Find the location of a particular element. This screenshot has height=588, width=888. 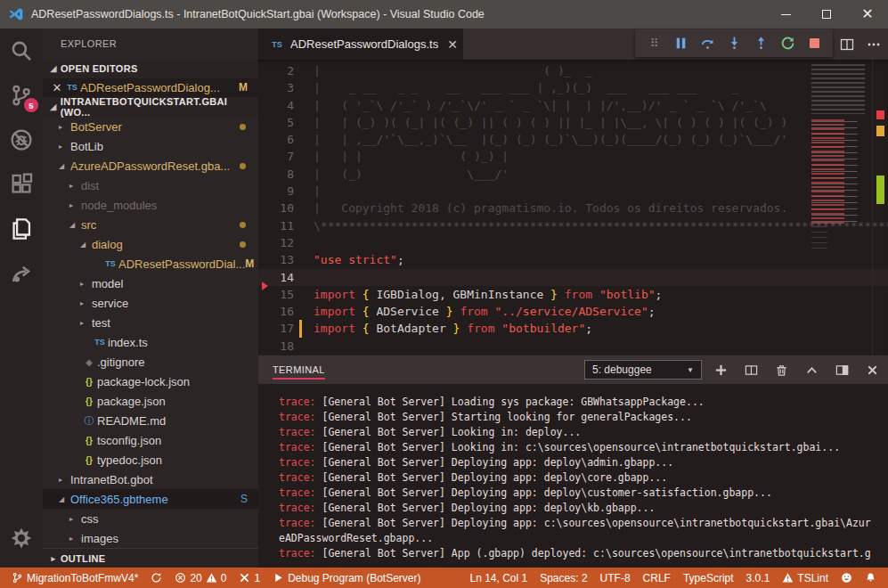

tree-item-service: ▸service is located at coordinates (151, 303).